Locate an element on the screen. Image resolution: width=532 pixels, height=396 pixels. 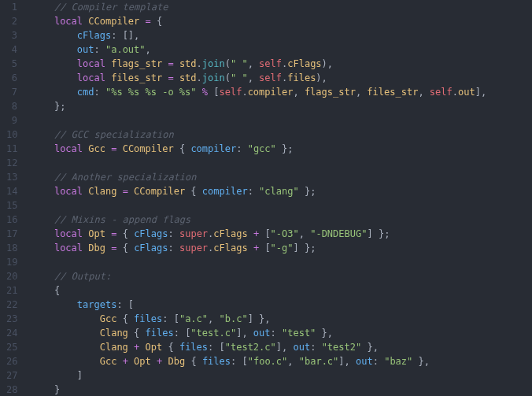
code-line: targets: [ is located at coordinates (259, 305).